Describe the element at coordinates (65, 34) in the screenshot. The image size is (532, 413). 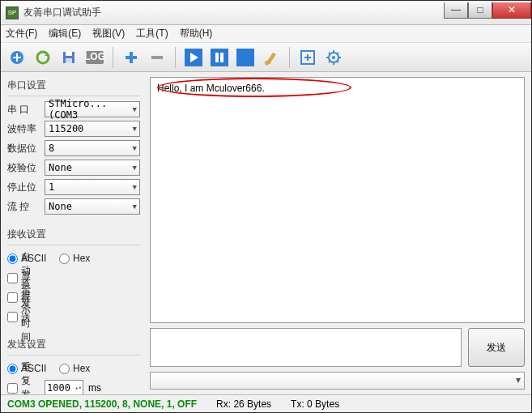
I see `menu-edit: 编辑(E)` at that location.